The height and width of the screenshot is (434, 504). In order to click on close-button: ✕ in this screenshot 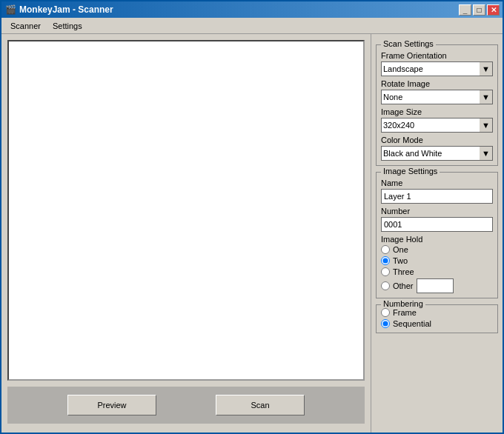, I will do `click(494, 10)`.